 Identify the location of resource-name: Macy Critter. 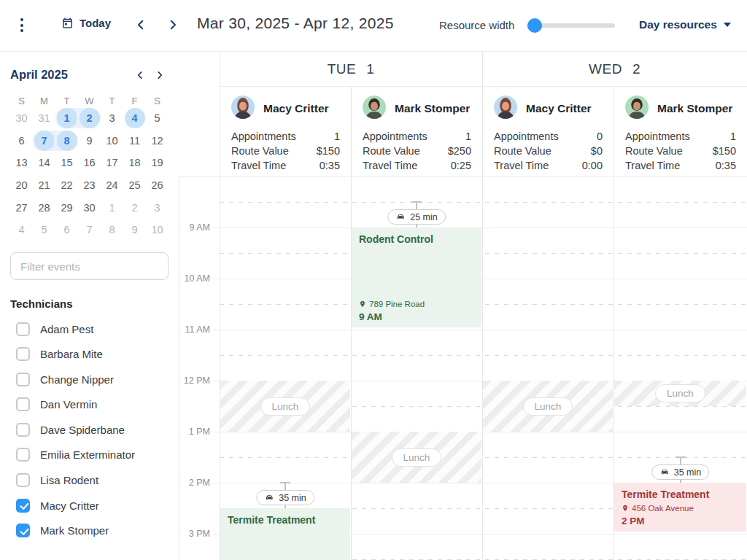
(559, 109).